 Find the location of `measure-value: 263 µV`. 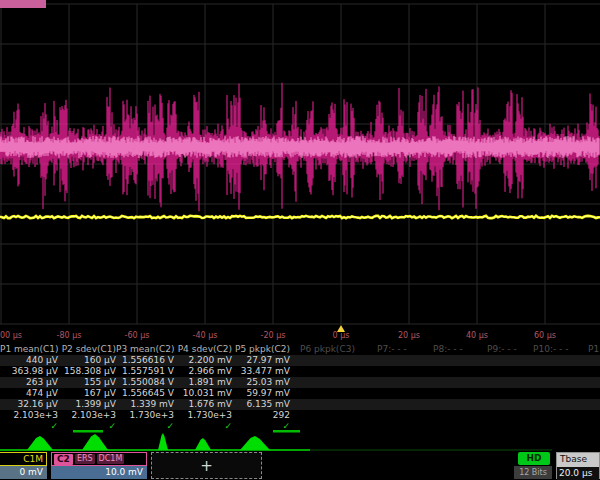

measure-value: 263 µV is located at coordinates (30, 382).